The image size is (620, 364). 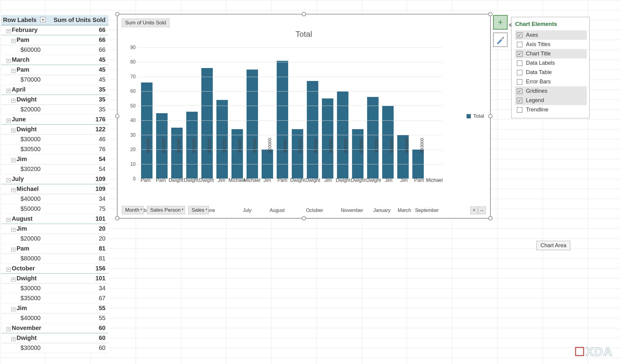 I want to click on pivot-label: $80000, so click(x=24, y=258).